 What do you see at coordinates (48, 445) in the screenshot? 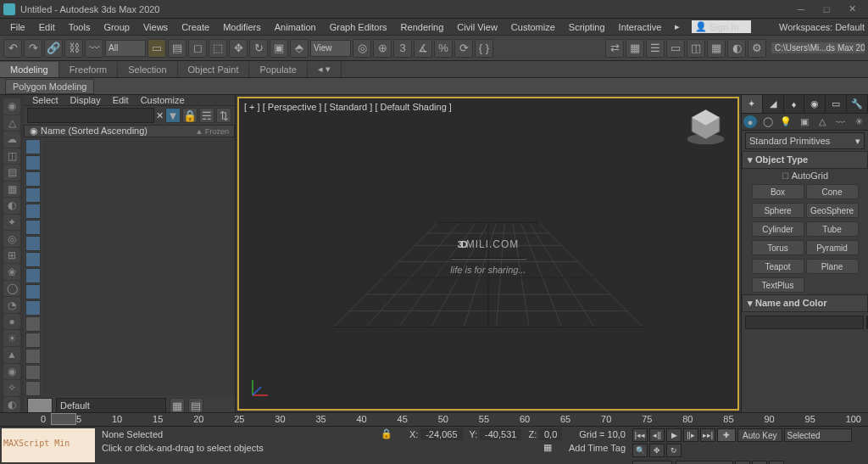
I see `maxscript-listener: MAXScript Min` at bounding box center [48, 445].